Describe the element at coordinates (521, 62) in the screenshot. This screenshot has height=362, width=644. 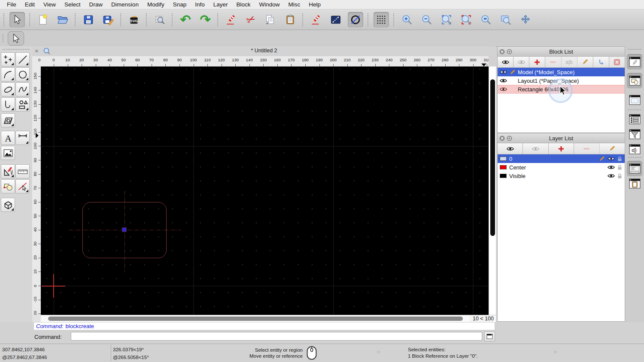
I see `hide-all-blocks-button` at that location.